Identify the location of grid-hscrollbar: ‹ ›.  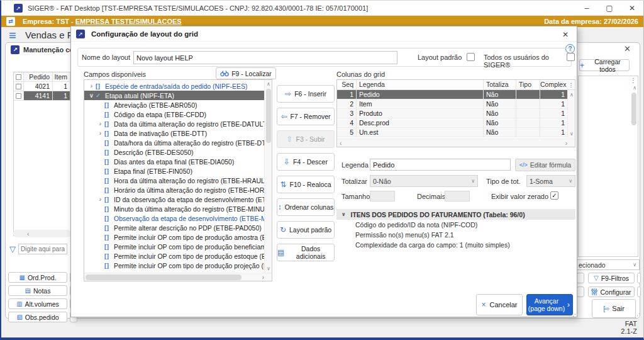
(457, 142).